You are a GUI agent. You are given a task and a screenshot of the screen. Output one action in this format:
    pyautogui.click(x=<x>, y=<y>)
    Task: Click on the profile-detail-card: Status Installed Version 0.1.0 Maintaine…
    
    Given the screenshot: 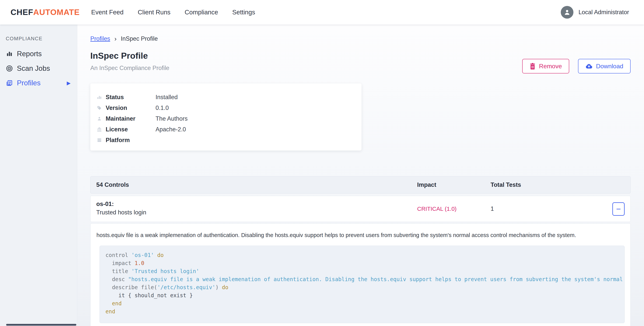 What is the action you would take?
    pyautogui.click(x=226, y=117)
    